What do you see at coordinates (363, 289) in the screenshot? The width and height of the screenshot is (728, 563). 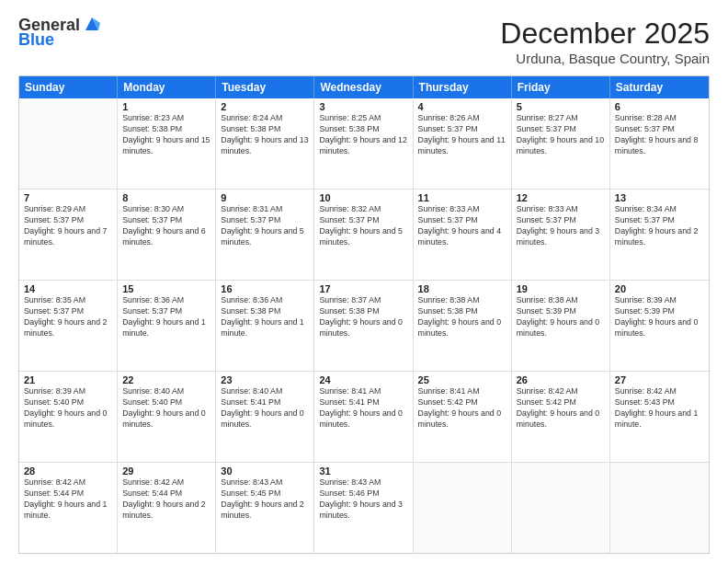 I see `day-number: 17` at bounding box center [363, 289].